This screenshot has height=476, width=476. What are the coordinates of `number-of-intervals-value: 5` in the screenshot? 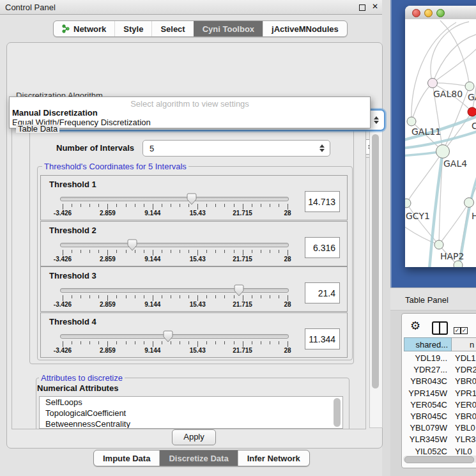 It's located at (236, 148).